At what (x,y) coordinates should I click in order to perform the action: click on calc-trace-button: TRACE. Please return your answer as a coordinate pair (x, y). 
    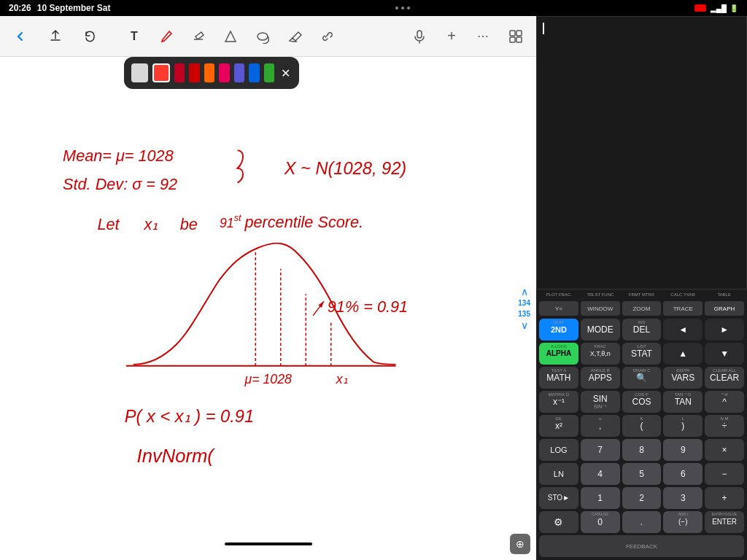
    Looking at the image, I should click on (683, 308).